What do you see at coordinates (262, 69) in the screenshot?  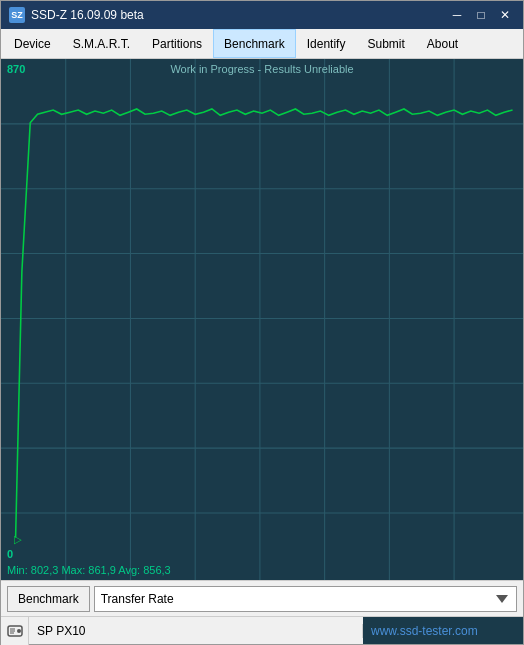 I see `chart-title: Work in Progress - Results Unreliable` at bounding box center [262, 69].